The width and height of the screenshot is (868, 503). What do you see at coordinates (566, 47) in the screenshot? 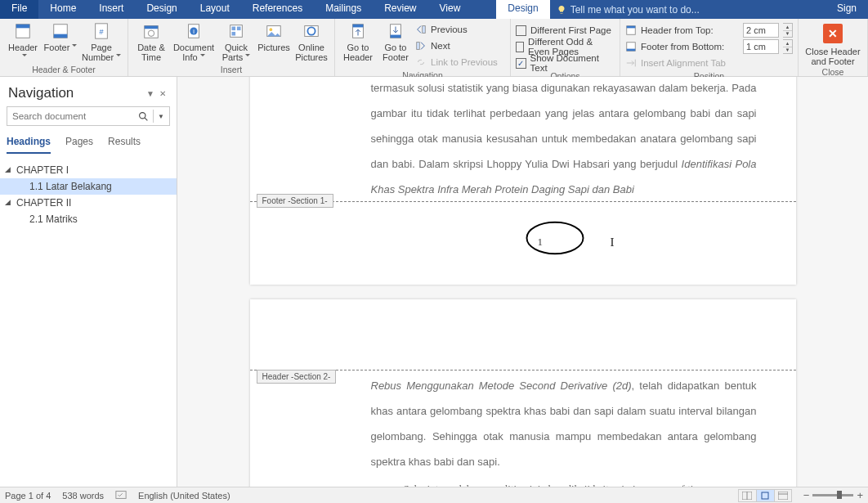
I see `different-odd-even-checkbox: Different Odd & Even Pages` at bounding box center [566, 47].